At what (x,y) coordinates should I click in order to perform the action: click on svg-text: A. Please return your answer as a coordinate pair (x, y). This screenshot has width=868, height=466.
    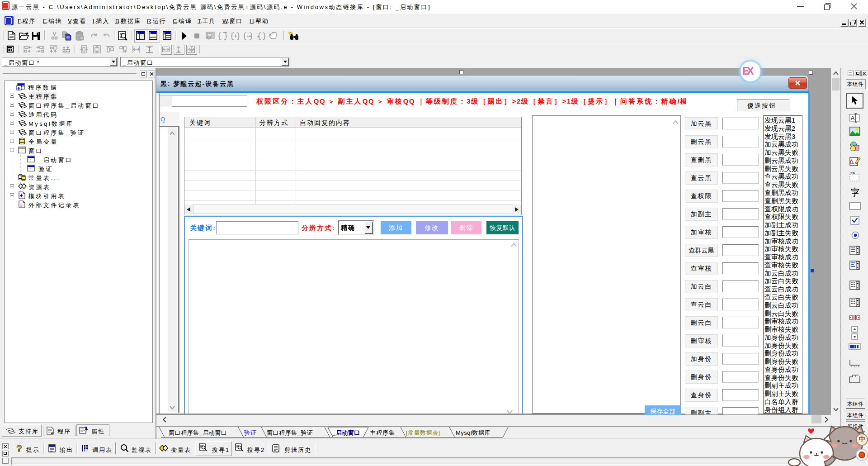
    Looking at the image, I should click on (853, 118).